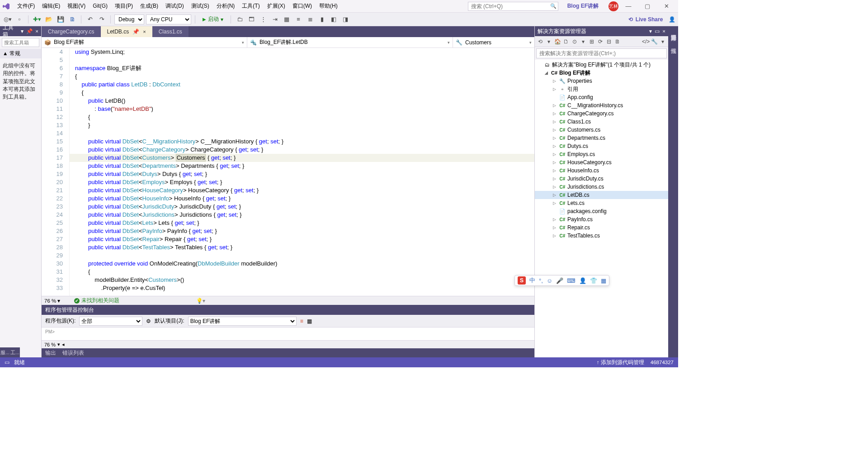  What do you see at coordinates (601, 162) in the screenshot?
I see `tree-node: ▷C#HouseCategory.cs` at bounding box center [601, 162].